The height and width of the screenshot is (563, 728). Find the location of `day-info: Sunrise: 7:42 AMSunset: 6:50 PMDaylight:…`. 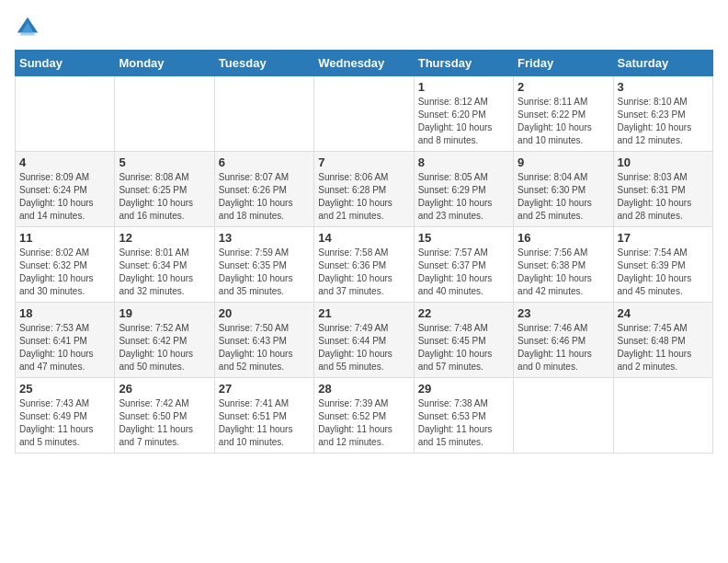

day-info: Sunrise: 7:42 AMSunset: 6:50 PMDaylight:… is located at coordinates (164, 423).